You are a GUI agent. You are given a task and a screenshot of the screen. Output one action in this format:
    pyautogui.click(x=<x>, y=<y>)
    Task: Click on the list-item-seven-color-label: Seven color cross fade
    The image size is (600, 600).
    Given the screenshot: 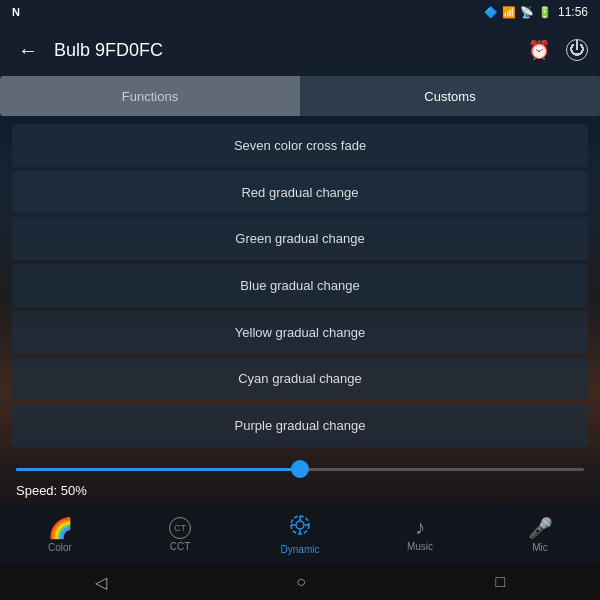 What is the action you would take?
    pyautogui.click(x=300, y=146)
    